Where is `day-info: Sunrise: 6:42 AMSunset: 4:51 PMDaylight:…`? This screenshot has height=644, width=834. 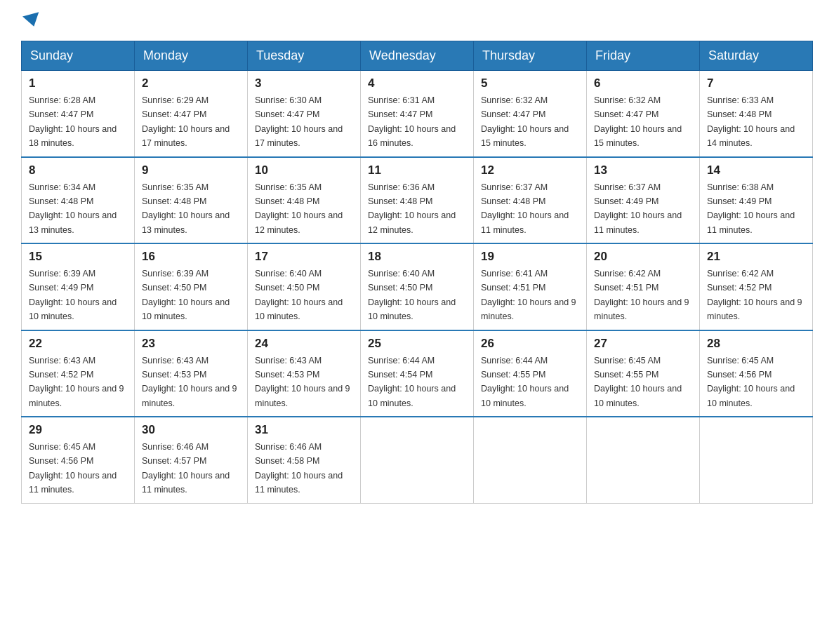
day-info: Sunrise: 6:42 AMSunset: 4:51 PMDaylight:… is located at coordinates (642, 295).